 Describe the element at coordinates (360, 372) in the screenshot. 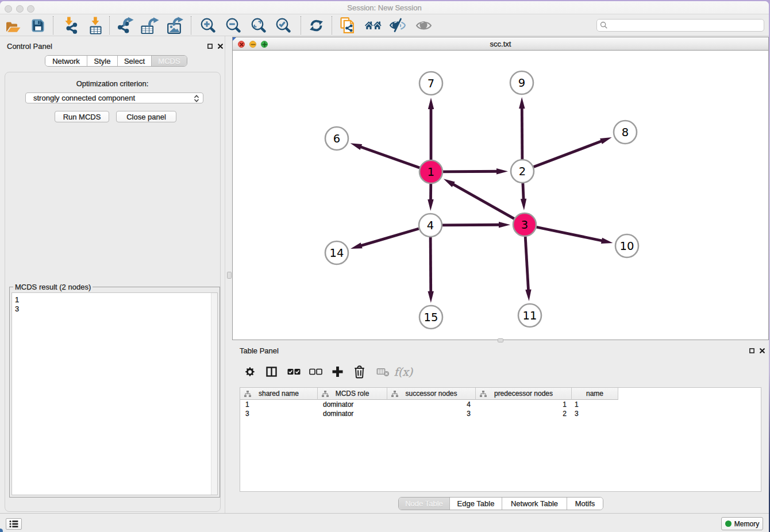

I see `table-toolbar-button-trash` at that location.